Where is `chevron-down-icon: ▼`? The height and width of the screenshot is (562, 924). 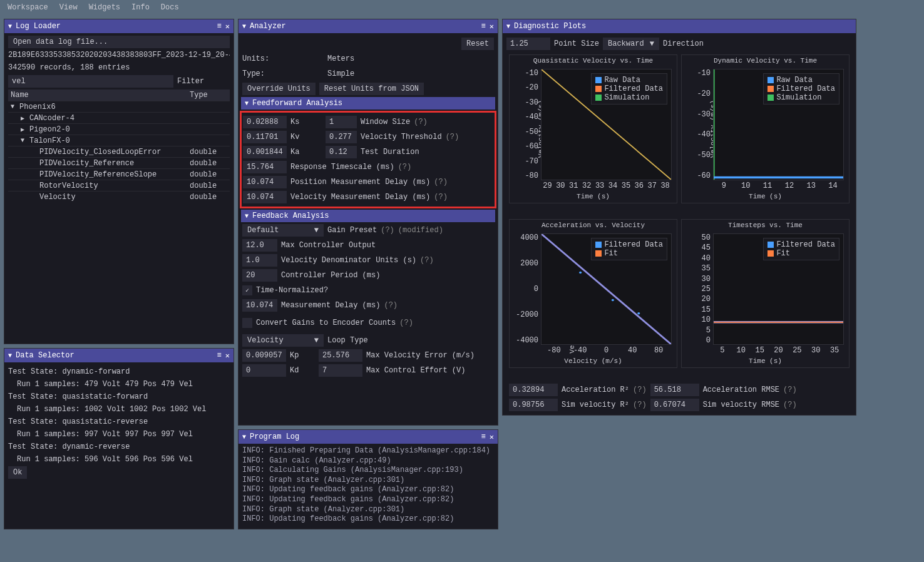 chevron-down-icon: ▼ is located at coordinates (317, 230).